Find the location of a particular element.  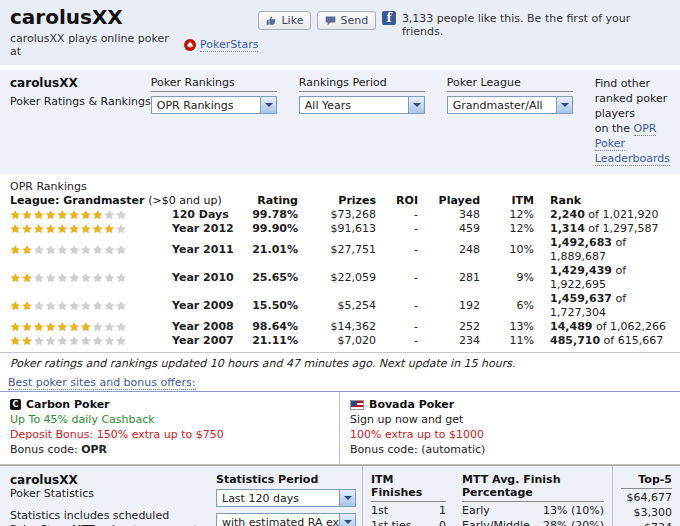

offer-bovada-poker: Bovada Poker Sign up now and get 100% ex… is located at coordinates (510, 428).